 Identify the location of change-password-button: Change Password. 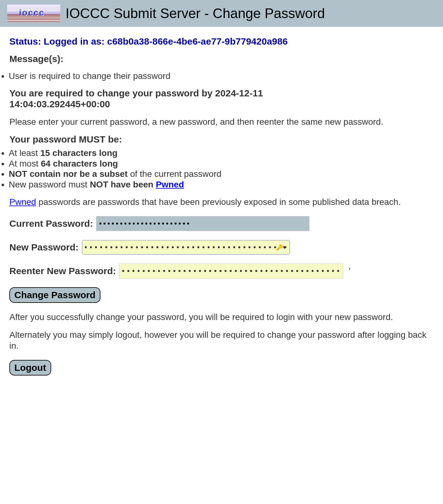
(55, 295).